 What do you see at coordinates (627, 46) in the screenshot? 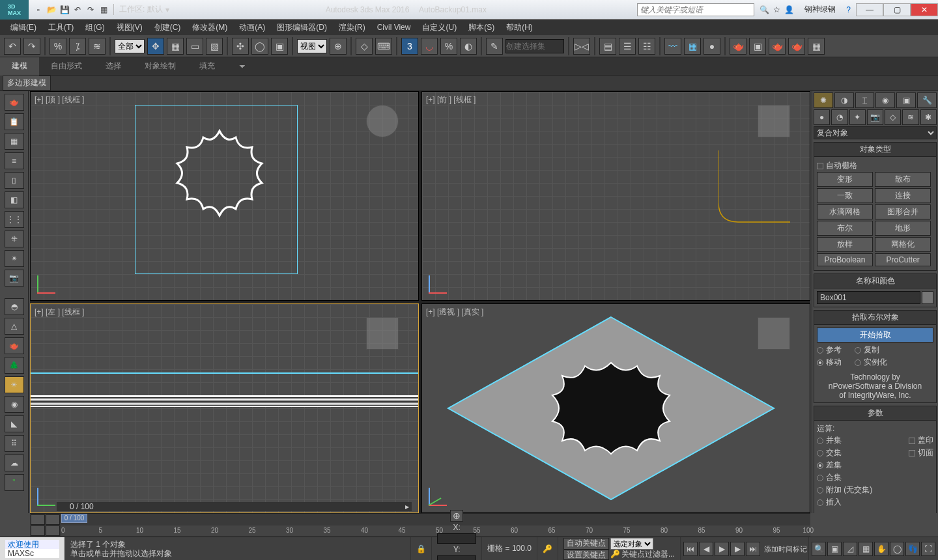
I see `layers-button: ☰` at bounding box center [627, 46].